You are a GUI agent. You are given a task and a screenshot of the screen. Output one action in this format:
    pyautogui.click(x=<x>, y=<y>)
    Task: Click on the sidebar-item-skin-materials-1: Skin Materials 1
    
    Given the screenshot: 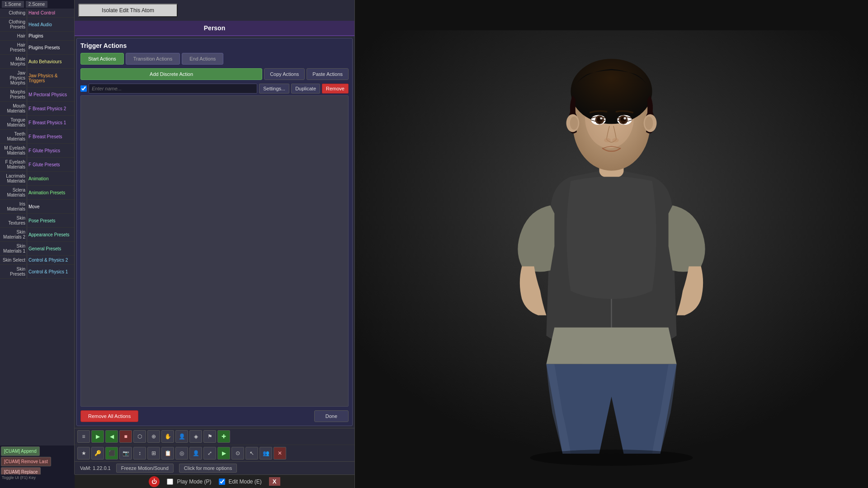 What is the action you would take?
    pyautogui.click(x=14, y=249)
    